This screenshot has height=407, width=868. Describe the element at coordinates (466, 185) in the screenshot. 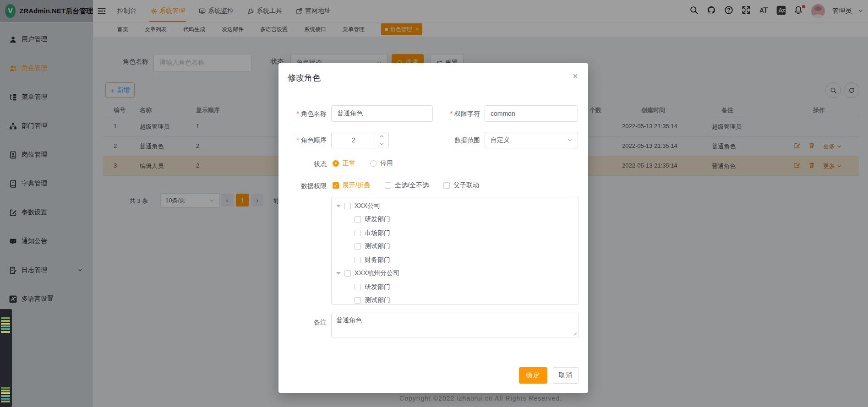

I see `checkbox-label: 父子联动` at that location.